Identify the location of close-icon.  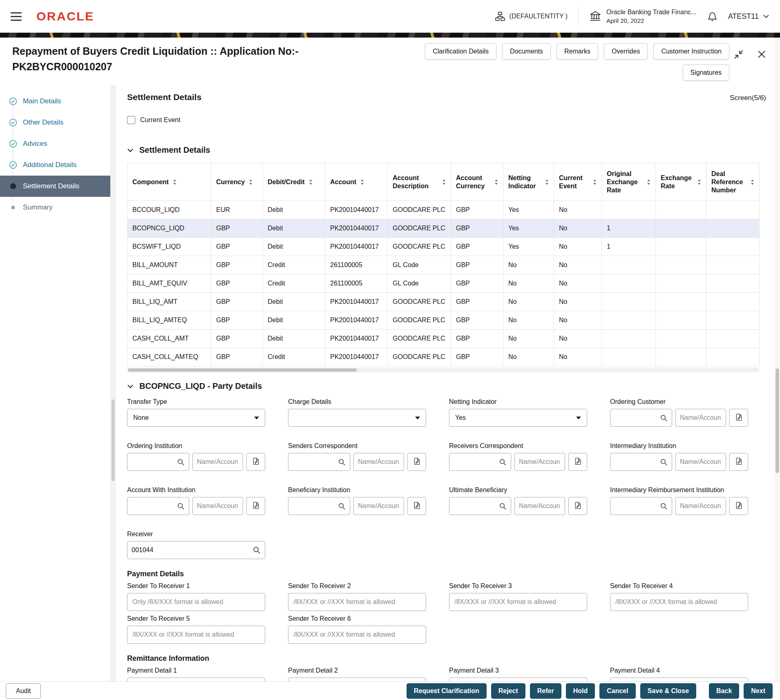
(762, 54).